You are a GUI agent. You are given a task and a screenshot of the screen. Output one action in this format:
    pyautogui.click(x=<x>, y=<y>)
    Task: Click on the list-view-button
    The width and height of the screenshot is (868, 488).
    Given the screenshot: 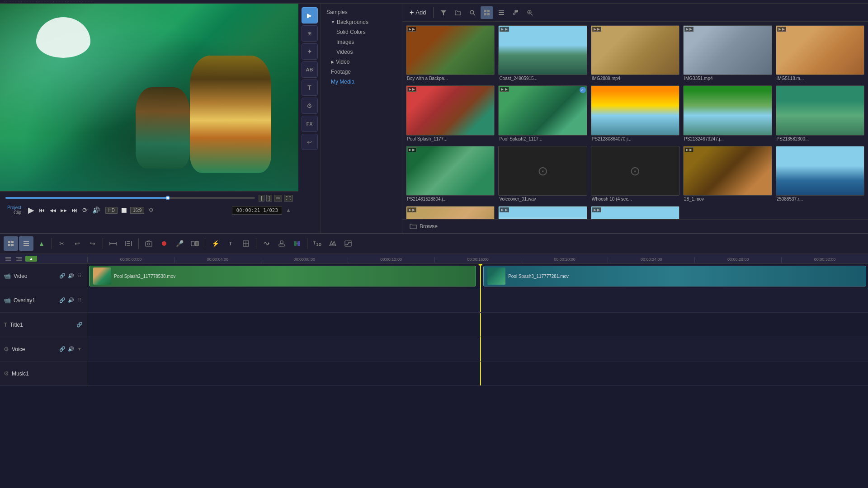 What is the action you would take?
    pyautogui.click(x=501, y=13)
    